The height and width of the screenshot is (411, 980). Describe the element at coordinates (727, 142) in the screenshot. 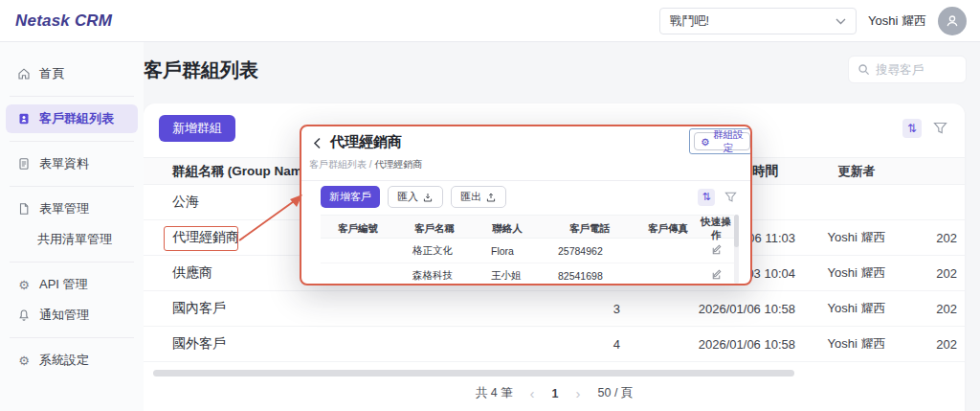

I see `group-settings-label: 群組設定` at that location.